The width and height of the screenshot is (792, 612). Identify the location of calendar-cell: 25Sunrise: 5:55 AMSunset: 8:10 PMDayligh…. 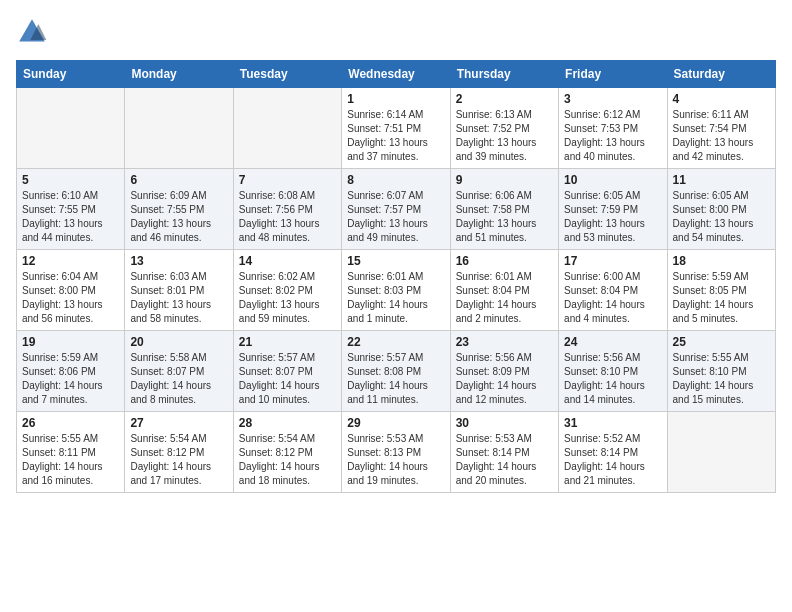
(721, 372).